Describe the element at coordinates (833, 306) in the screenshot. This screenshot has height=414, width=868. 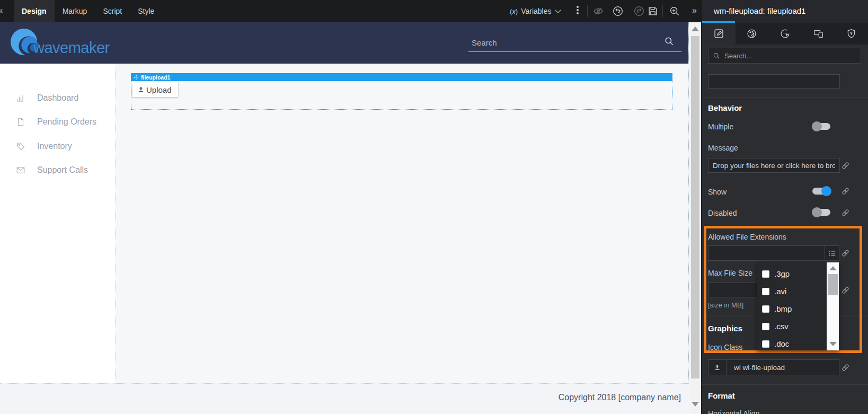
I see `dropdown-scrollbar` at that location.